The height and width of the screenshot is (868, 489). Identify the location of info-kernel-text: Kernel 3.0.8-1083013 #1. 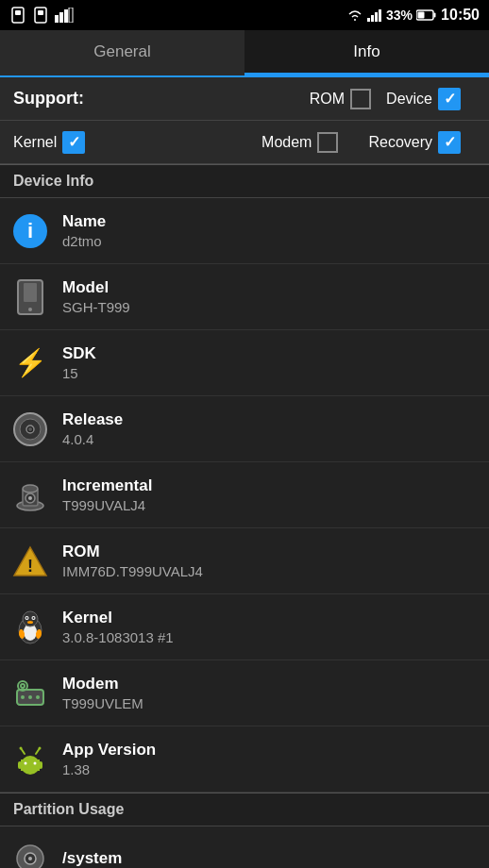
(118, 626).